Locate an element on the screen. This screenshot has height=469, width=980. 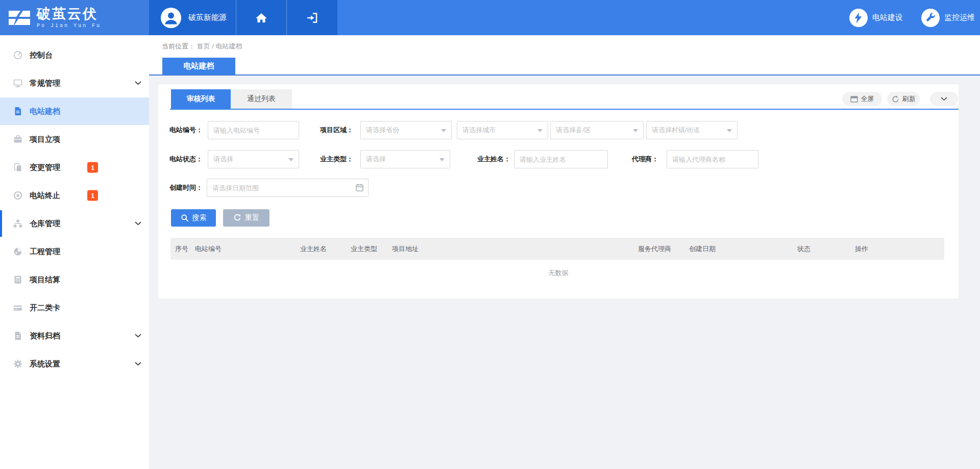
agent-input is located at coordinates (713, 159).